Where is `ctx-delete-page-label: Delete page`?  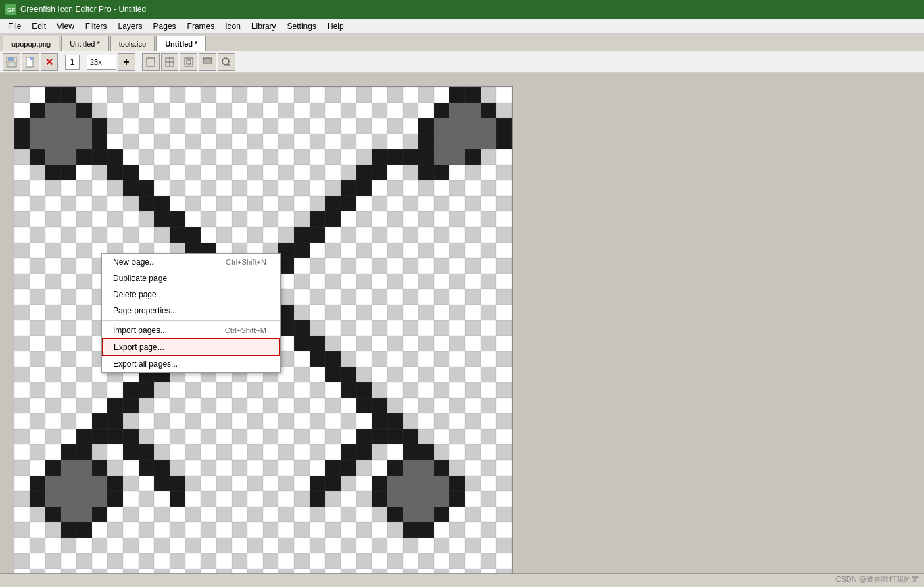 ctx-delete-page-label: Delete page is located at coordinates (135, 295).